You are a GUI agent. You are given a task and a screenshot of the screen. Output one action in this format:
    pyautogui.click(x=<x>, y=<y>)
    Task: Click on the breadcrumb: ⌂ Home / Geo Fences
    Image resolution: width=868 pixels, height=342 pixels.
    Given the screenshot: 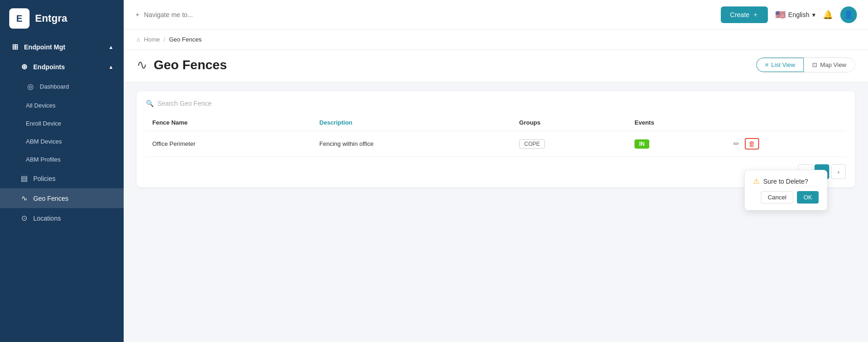 What is the action you would take?
    pyautogui.click(x=496, y=40)
    